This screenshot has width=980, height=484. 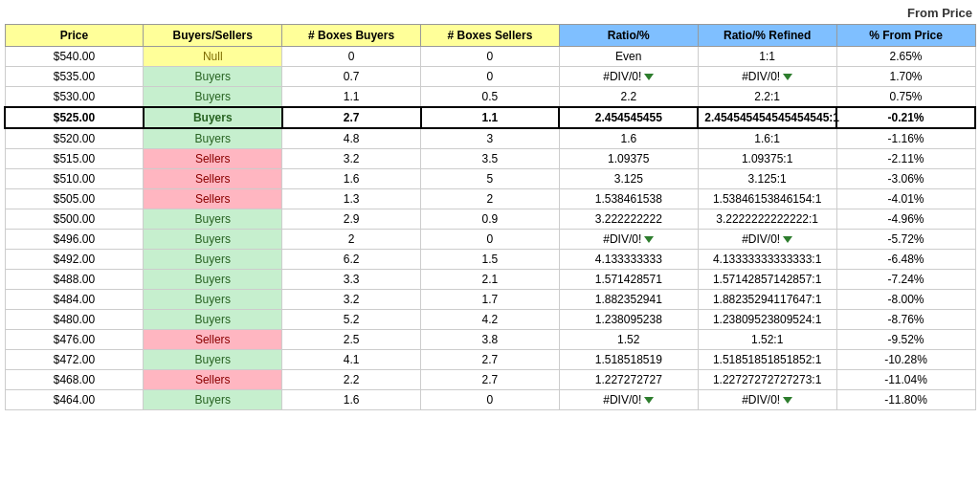 I want to click on cell-ratio: 1.09375, so click(x=628, y=159).